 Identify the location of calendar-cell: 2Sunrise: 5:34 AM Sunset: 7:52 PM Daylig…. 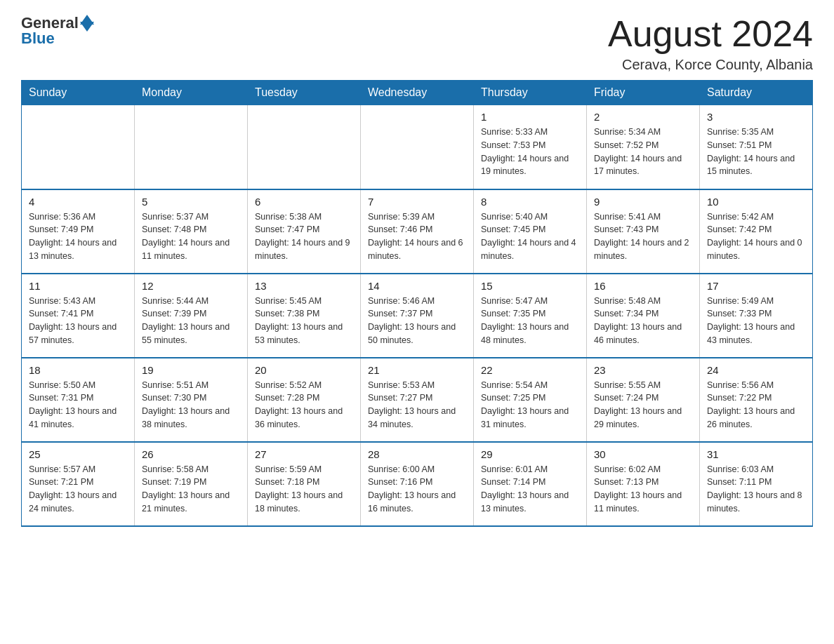
(643, 147).